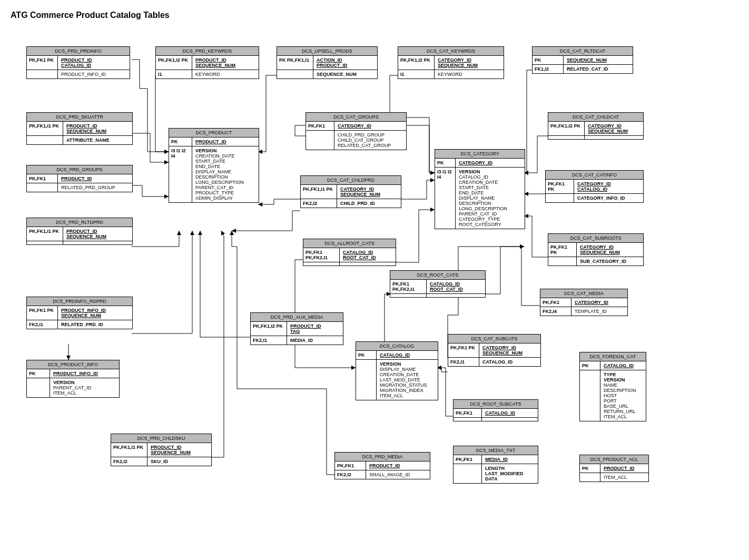  Describe the element at coordinates (548, 69) in the screenshot. I see `key-column: FK1,I2` at that location.